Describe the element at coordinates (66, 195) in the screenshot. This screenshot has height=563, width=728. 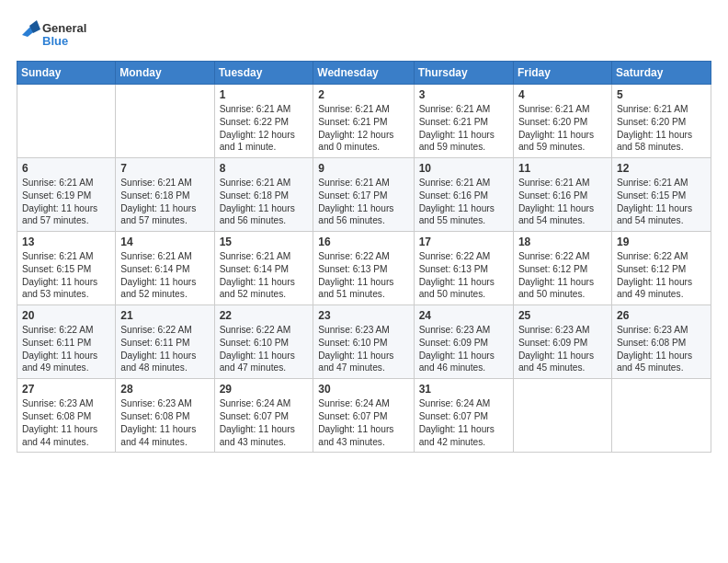
I see `calendar-cell: 6Sunrise: 6:21 AM Sunset: 6:19 PM Daylig…` at that location.